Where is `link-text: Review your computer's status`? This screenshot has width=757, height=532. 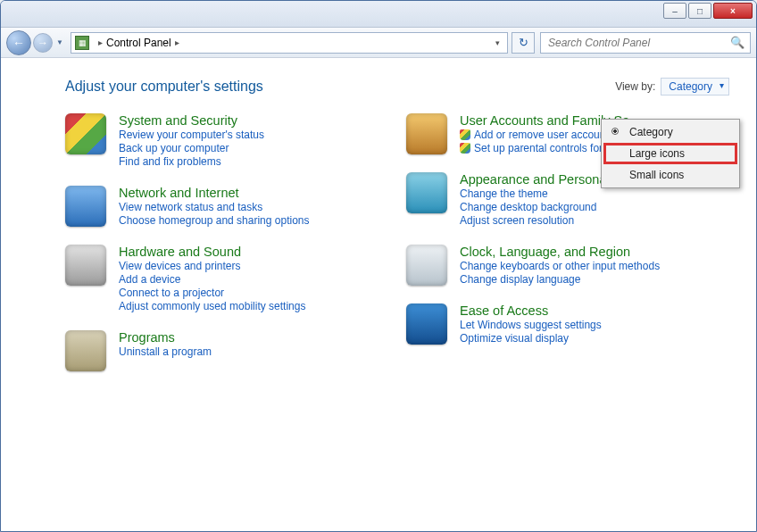
link-text: Review your computer's status is located at coordinates (191, 135).